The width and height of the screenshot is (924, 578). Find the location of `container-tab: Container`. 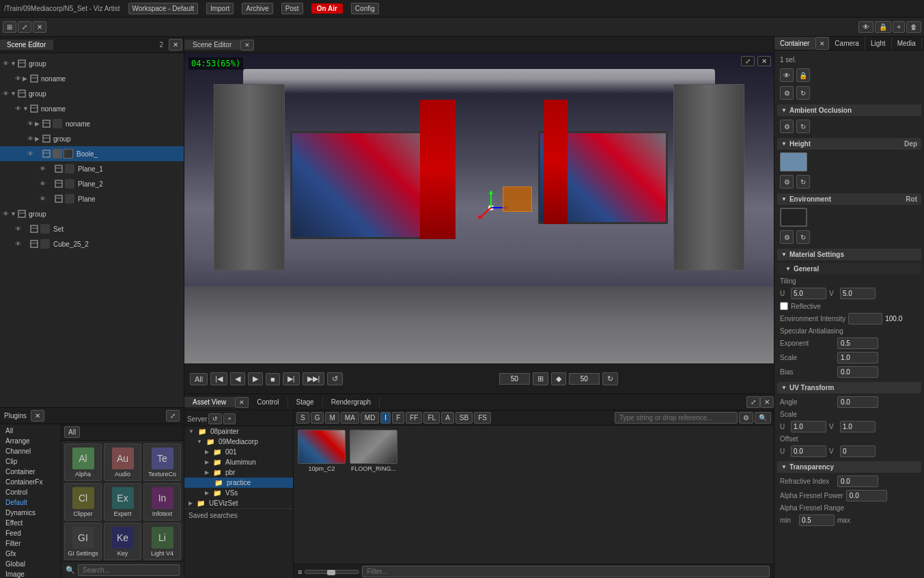

container-tab: Container is located at coordinates (795, 44).